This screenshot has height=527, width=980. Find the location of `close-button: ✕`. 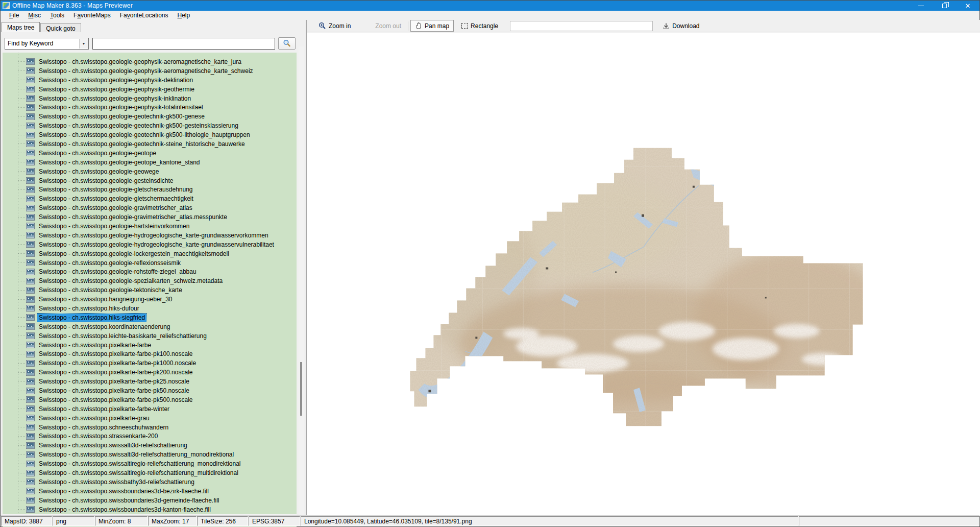

close-button: ✕ is located at coordinates (968, 6).